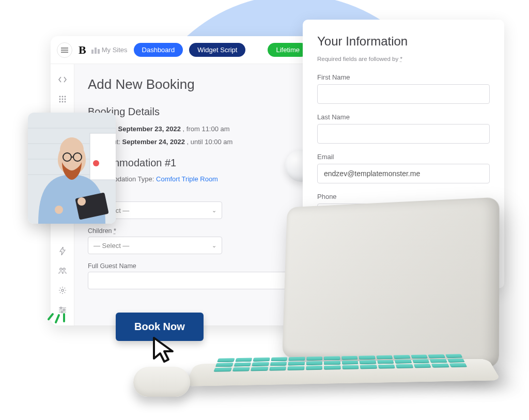  Describe the element at coordinates (96, 50) in the screenshot. I see `sites-icon` at that location.